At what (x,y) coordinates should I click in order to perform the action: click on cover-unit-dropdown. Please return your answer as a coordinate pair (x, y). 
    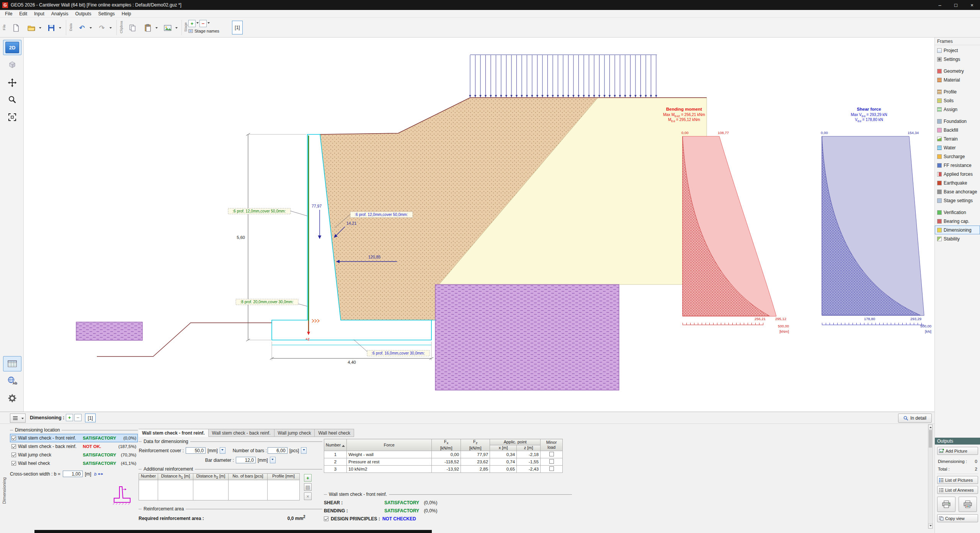
    Looking at the image, I should click on (223, 450).